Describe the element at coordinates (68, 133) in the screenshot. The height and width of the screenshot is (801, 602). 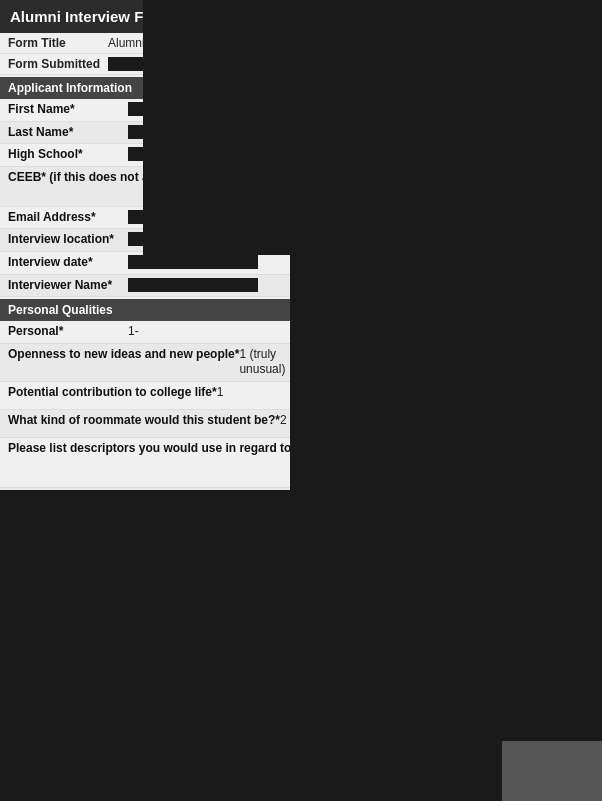
I see `last-name-label: Last Name*` at that location.